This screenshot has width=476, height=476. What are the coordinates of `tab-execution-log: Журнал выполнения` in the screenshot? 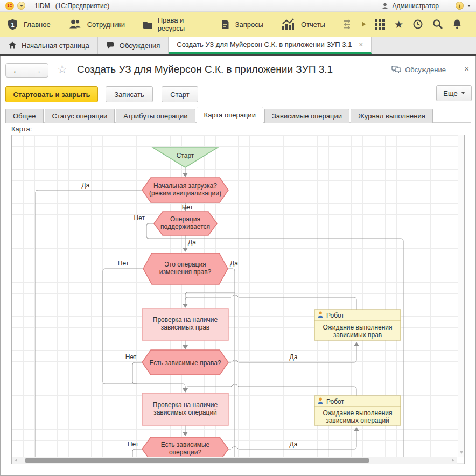 It's located at (392, 116).